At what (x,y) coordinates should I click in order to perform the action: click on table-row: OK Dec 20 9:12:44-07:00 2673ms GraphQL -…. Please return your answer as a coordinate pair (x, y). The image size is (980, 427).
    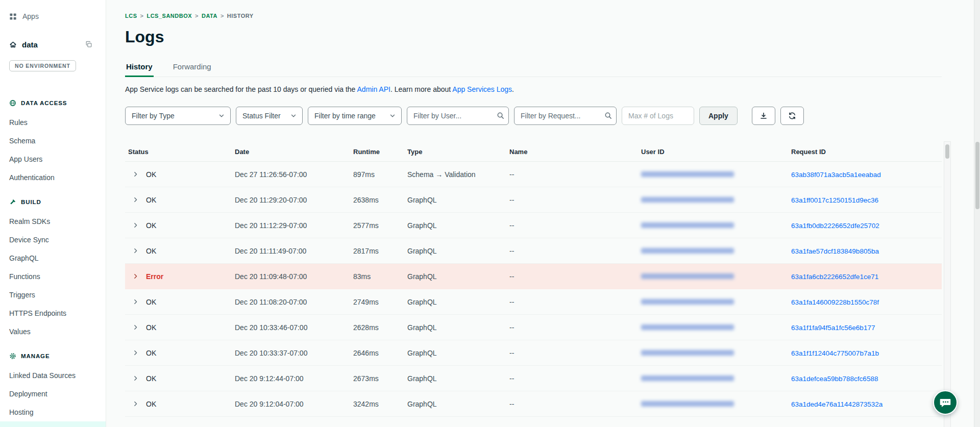
    Looking at the image, I should click on (533, 379).